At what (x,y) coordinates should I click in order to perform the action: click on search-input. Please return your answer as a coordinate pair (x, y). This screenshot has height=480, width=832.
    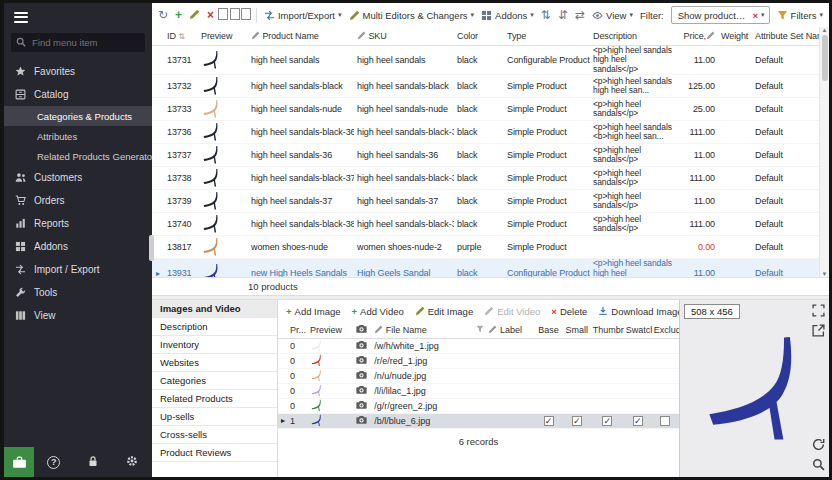
    Looking at the image, I should click on (78, 42).